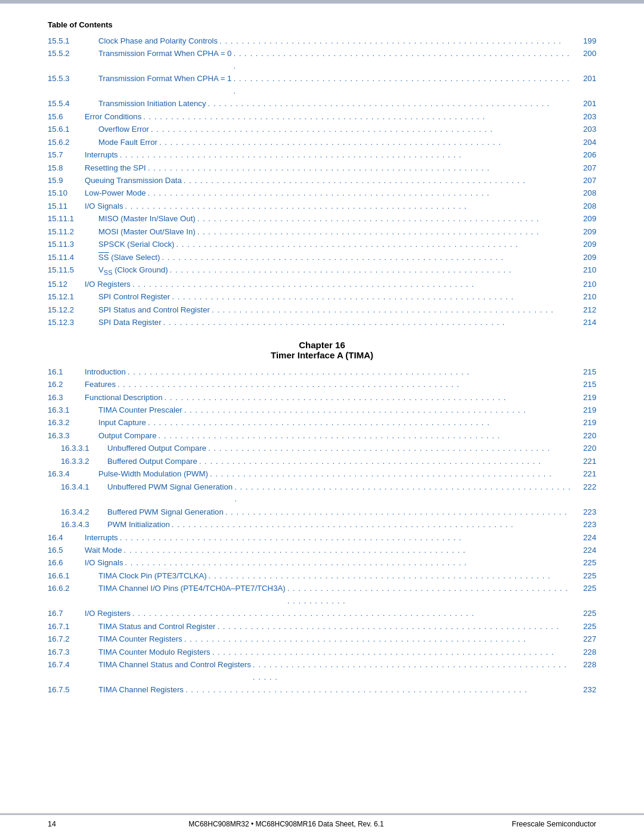 This screenshot has height=833, width=644. What do you see at coordinates (128, 143) in the screenshot?
I see `toc-entry-title: Mode Fault Error` at bounding box center [128, 143].